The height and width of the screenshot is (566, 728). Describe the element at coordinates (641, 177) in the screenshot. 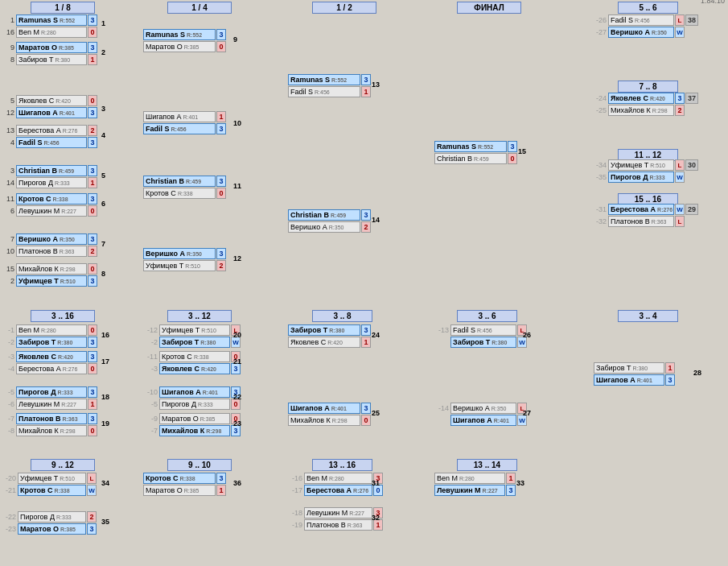

I see `player-name-box: Пирогов Д R:333` at that location.